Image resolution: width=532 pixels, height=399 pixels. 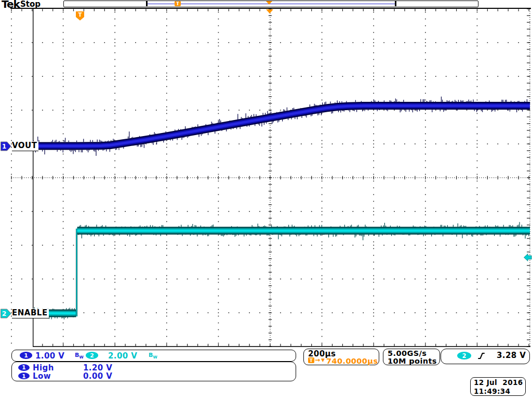 I want to click on ch1-scale: 1.00 V, so click(x=50, y=356).